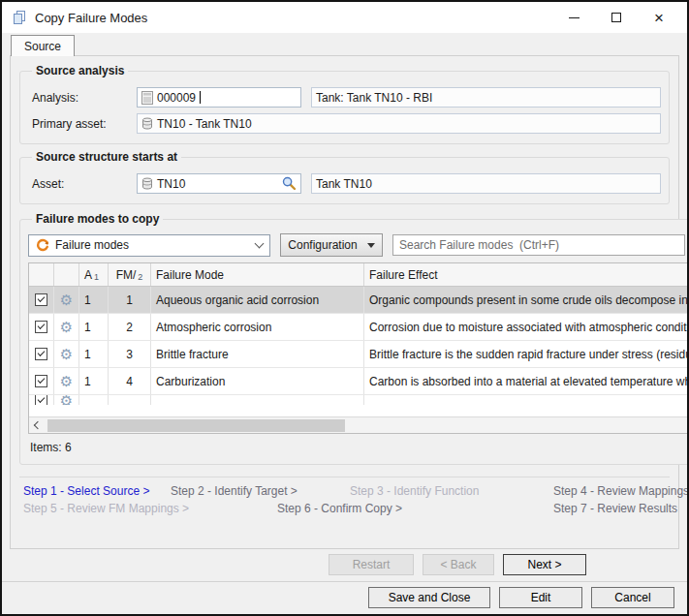 This screenshot has height=616, width=689. I want to click on footer-separator, so click(345, 581).